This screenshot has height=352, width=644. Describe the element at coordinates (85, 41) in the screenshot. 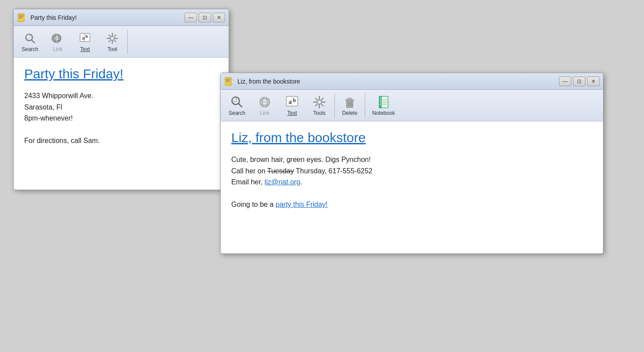

I see `text-button-party: a b Text` at that location.